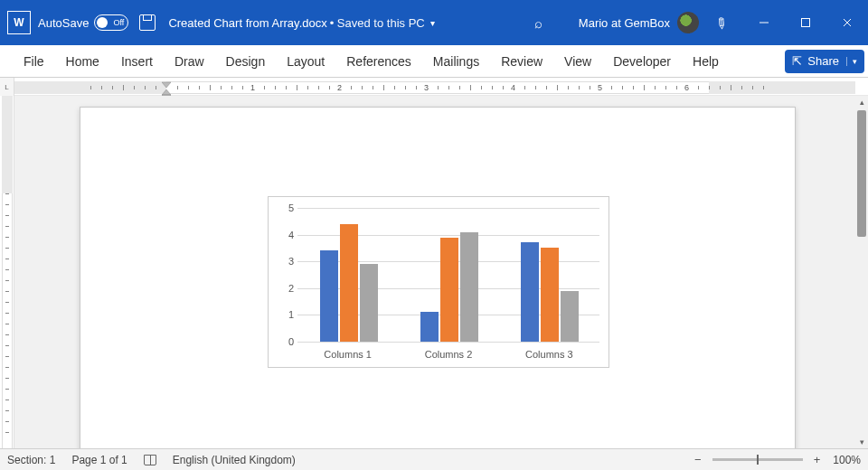  What do you see at coordinates (234, 460) in the screenshot?
I see `language-indicator: English (United Kingdom)` at bounding box center [234, 460].